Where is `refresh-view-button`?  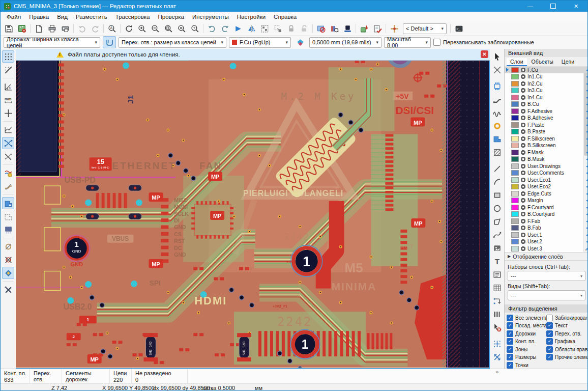 refresh-view-button is located at coordinates (129, 29).